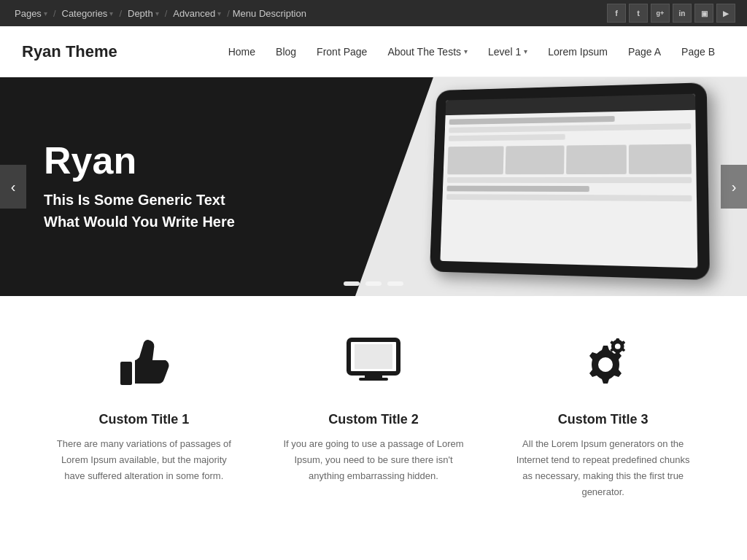  Describe the element at coordinates (139, 160) in the screenshot. I see `hero-title: Ryan` at that location.